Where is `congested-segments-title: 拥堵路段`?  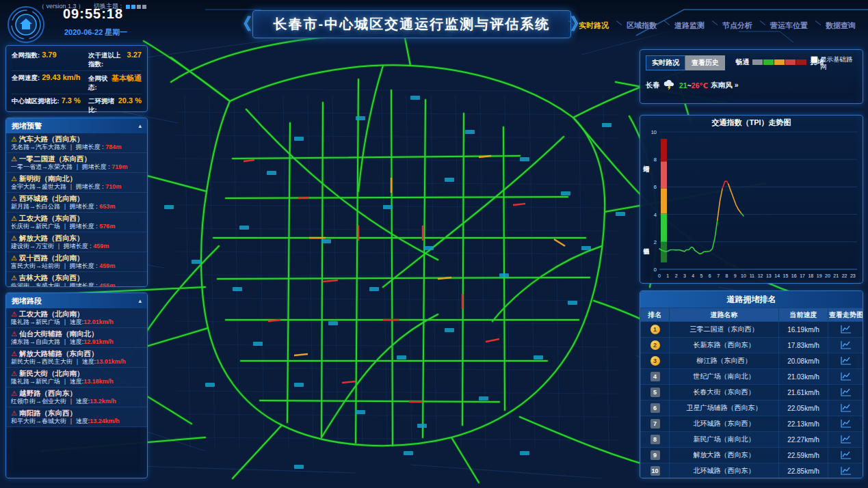 congested-segments-title: 拥堵路段 is located at coordinates (27, 301).